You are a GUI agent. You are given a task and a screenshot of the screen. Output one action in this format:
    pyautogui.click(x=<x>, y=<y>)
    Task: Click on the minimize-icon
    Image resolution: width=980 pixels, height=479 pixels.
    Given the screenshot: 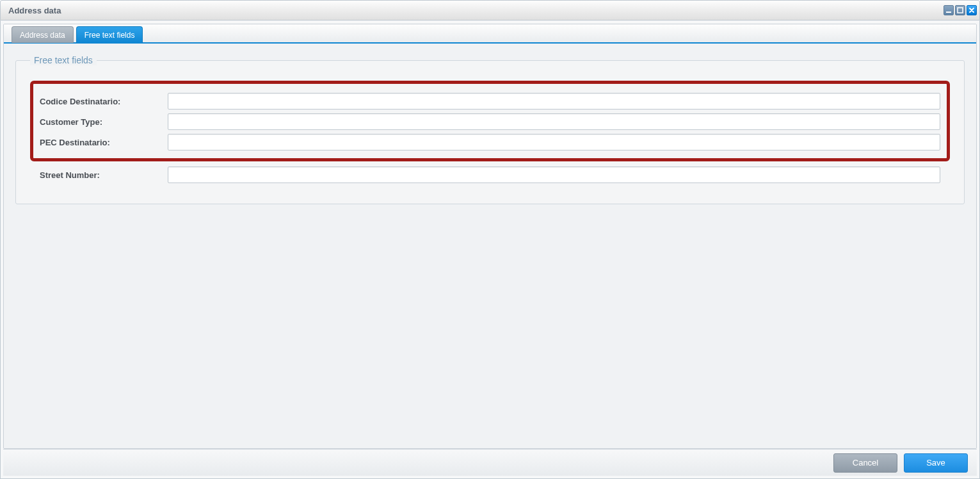 What is the action you would take?
    pyautogui.click(x=949, y=10)
    